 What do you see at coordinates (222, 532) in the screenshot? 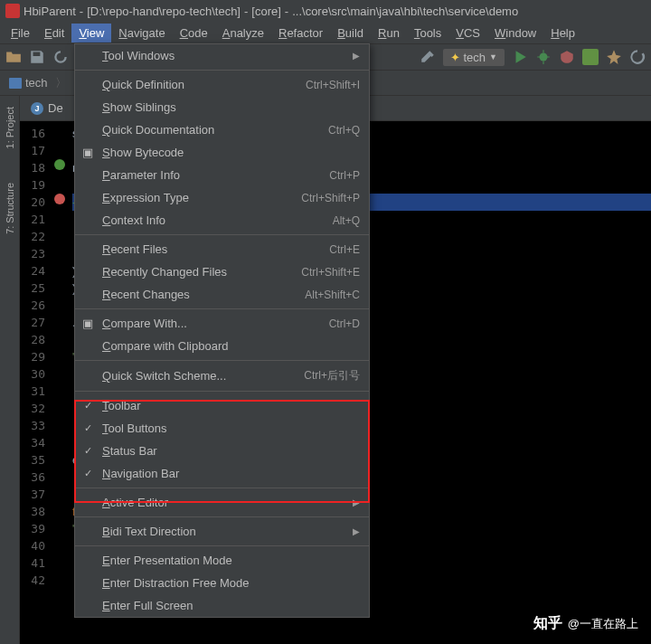
I see `menu-item-bidi-text-direction: Bidi Text Direction▶` at bounding box center [222, 532].